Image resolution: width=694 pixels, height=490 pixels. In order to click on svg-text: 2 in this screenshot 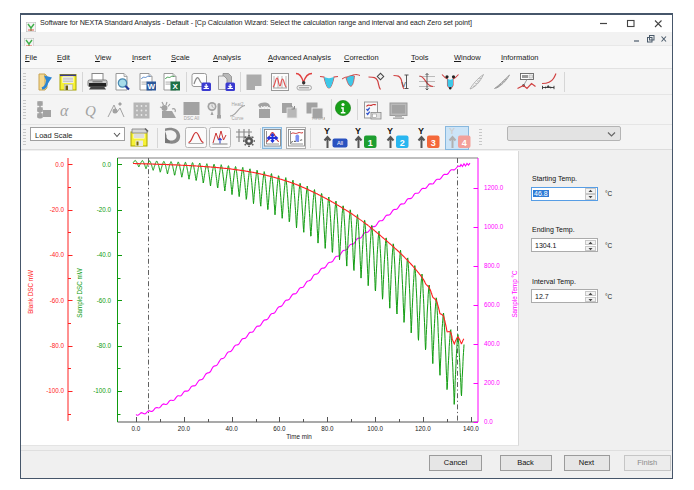, I will do `click(402, 143)`.